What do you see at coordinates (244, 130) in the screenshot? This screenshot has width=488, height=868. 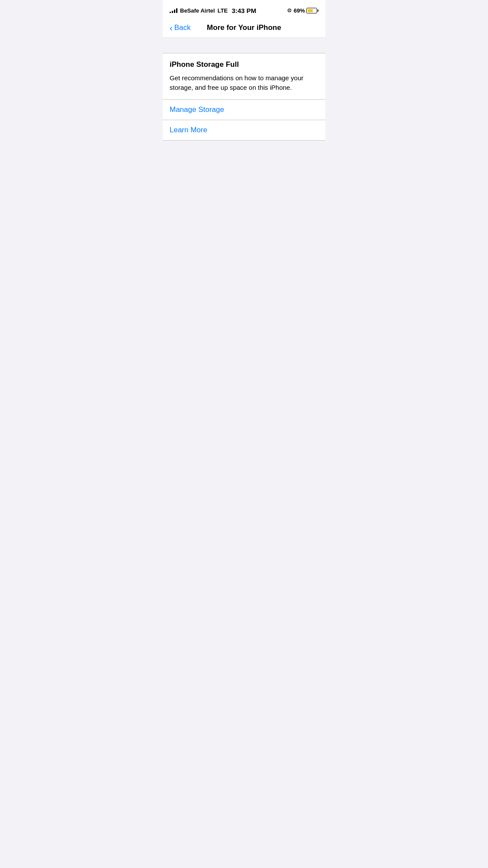 I see `learn-more-link: Learn More` at bounding box center [244, 130].